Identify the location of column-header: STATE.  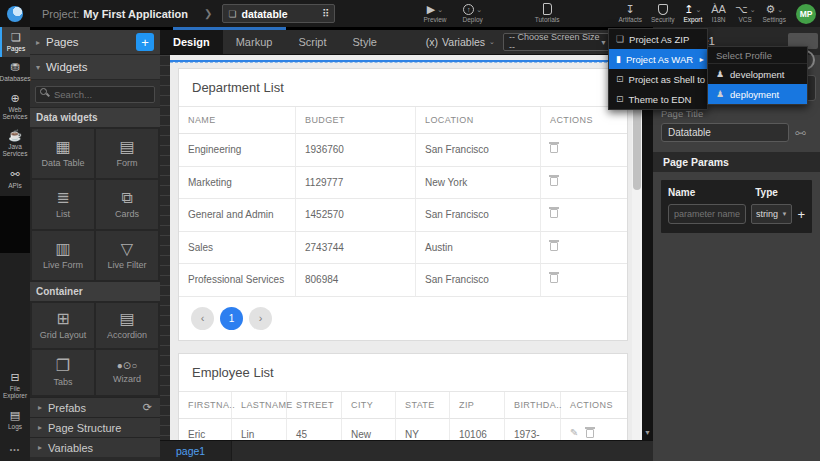
(423, 406).